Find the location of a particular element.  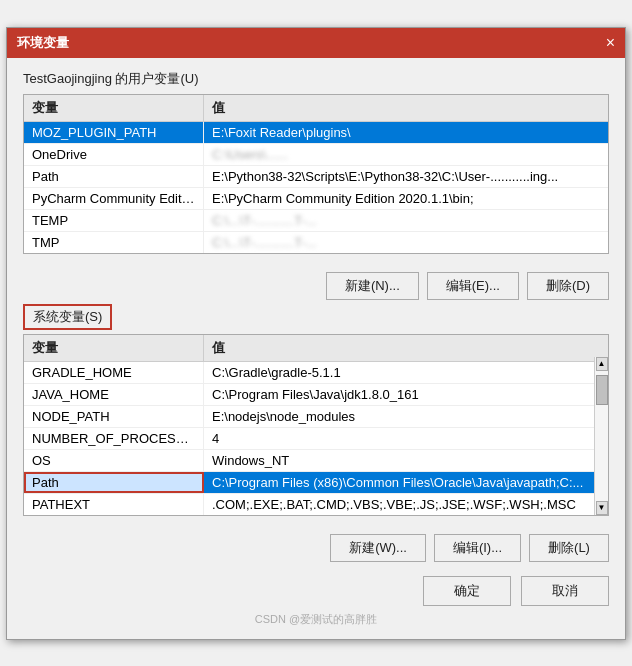

sys-val-cell: 4 is located at coordinates (406, 438).